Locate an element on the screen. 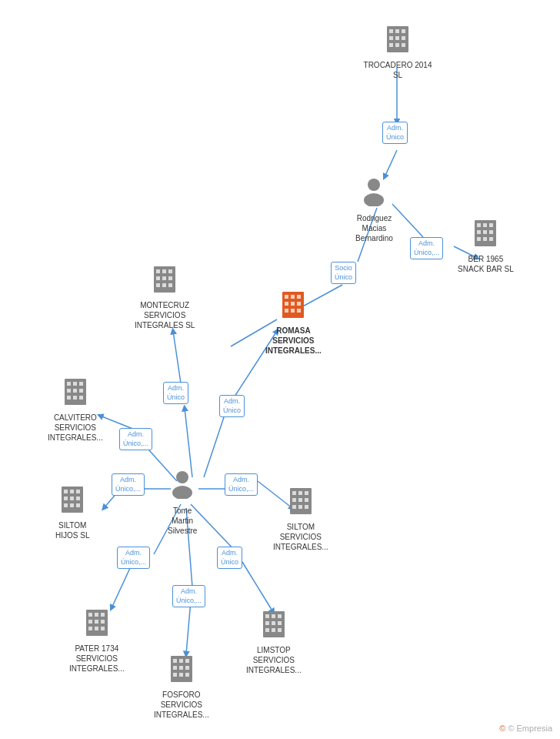 This screenshot has height=739, width=560. badge-adm-siltom-hijos: Adm.Único,... is located at coordinates (128, 485).